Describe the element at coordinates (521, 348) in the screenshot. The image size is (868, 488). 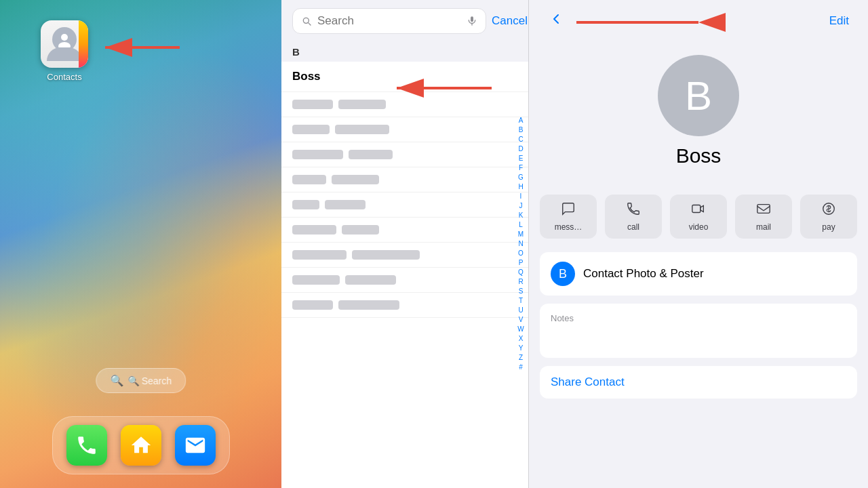
I see `alpha-Y: Y` at that location.